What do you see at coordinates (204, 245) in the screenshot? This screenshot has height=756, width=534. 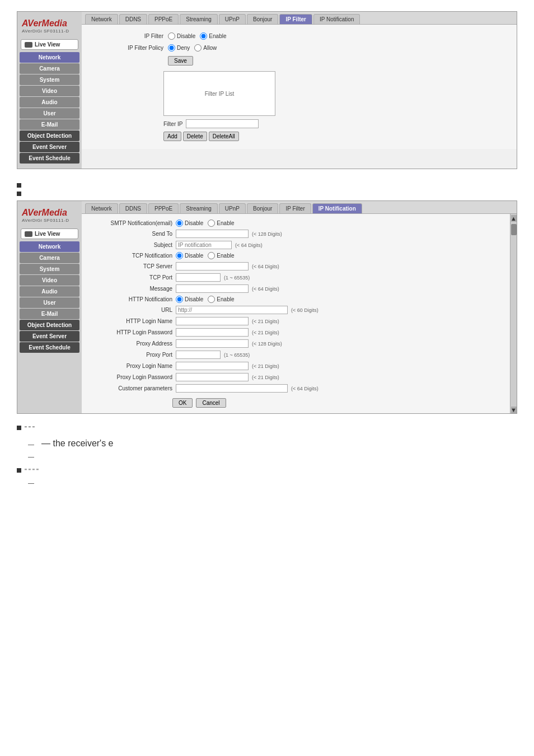 I see `subject-input` at bounding box center [204, 245].